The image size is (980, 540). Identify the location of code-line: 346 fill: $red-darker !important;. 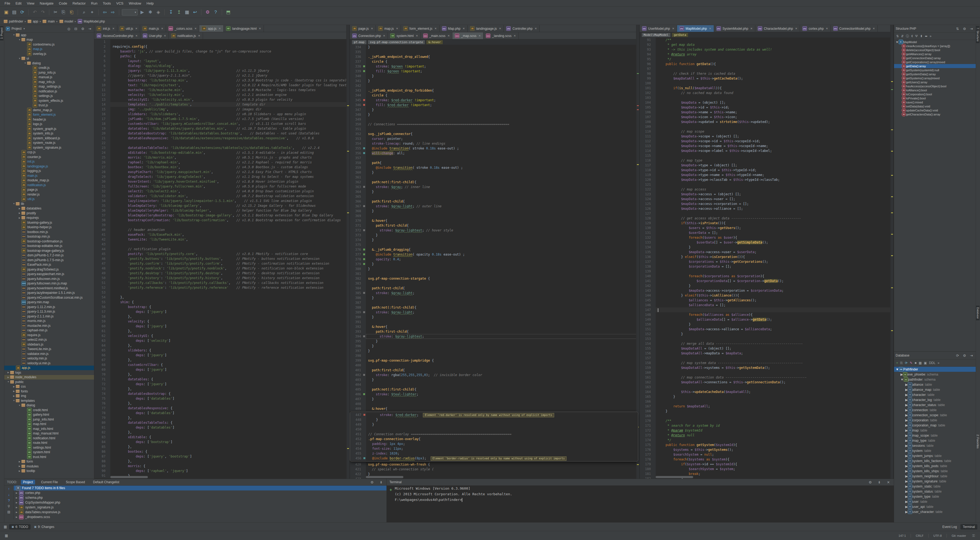
(495, 105).